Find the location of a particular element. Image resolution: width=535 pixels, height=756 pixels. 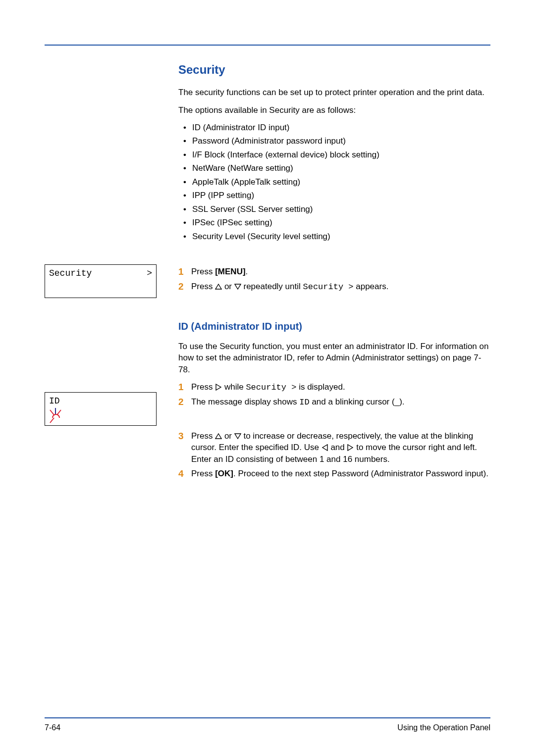

opt-item: Security Level (Security level setting) is located at coordinates (334, 237).